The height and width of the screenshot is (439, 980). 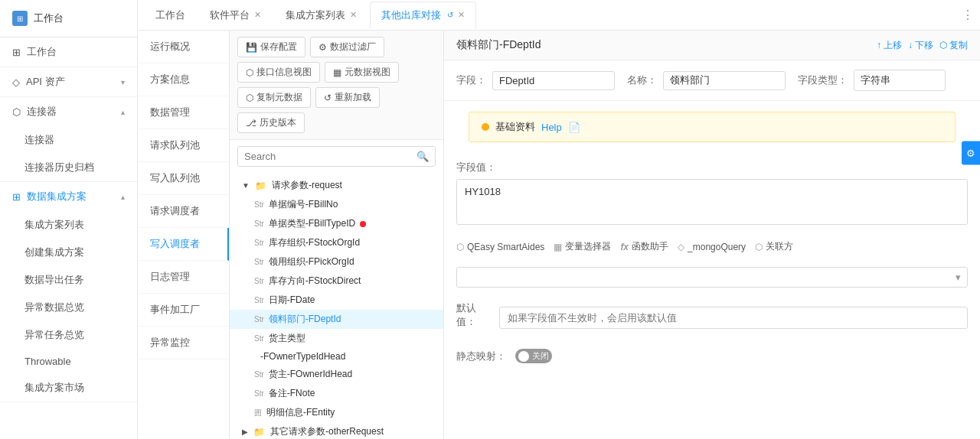 What do you see at coordinates (250, 73) in the screenshot?
I see `interface-icon: ⬡` at bounding box center [250, 73].